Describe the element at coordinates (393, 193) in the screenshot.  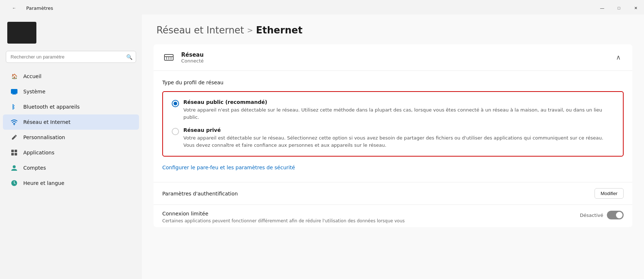
I see `auth-row: Paramètres d'authentification Modifier` at that location.